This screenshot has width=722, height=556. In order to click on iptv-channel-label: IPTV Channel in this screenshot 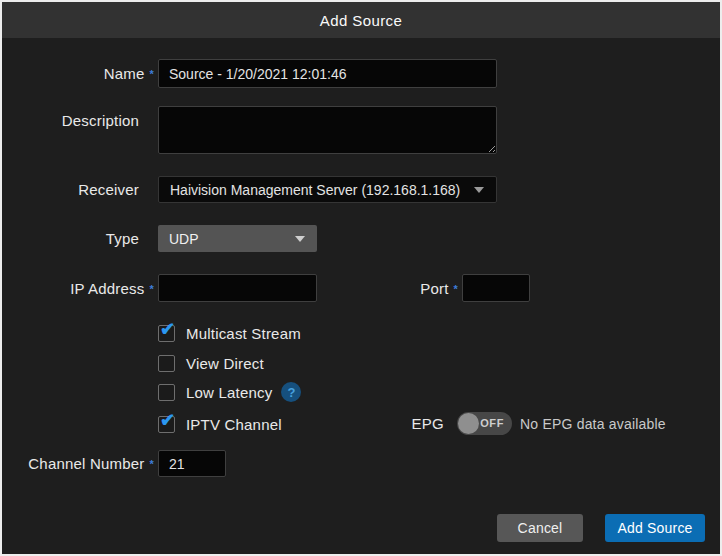, I will do `click(234, 424)`.